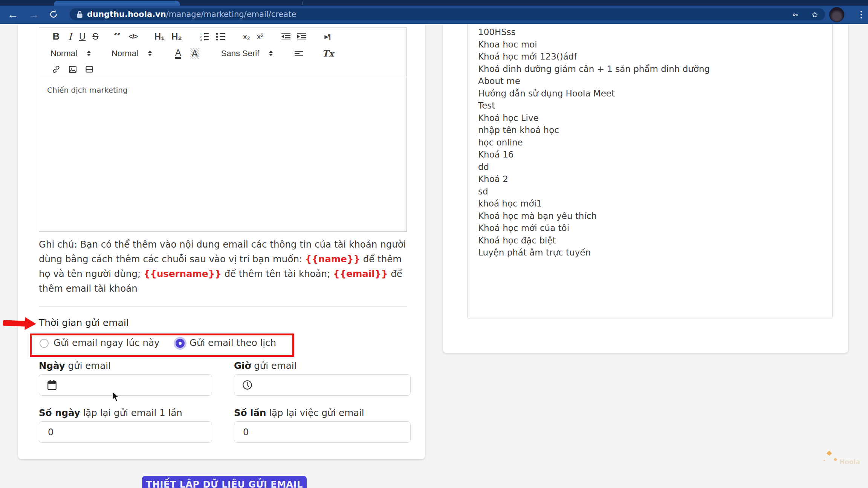 The width and height of the screenshot is (868, 488). I want to click on repeat-count-input-box, so click(322, 432).